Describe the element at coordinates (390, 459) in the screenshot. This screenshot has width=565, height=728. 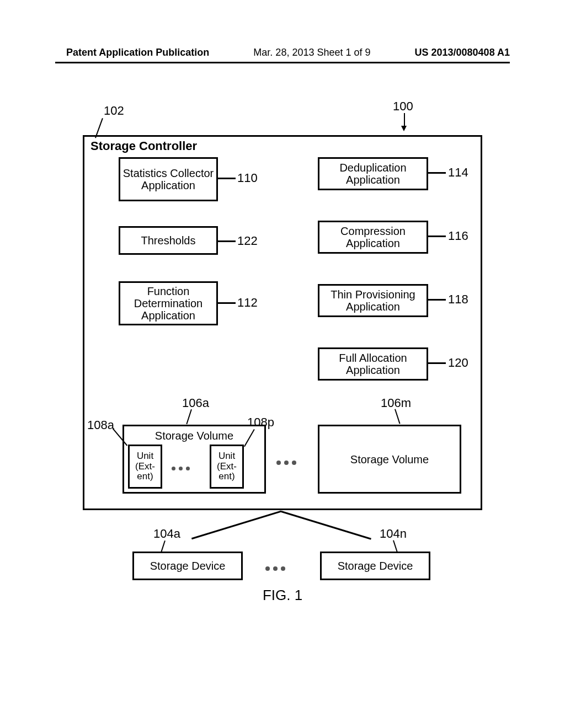
I see `storage-volume-m: Storage Volume` at that location.